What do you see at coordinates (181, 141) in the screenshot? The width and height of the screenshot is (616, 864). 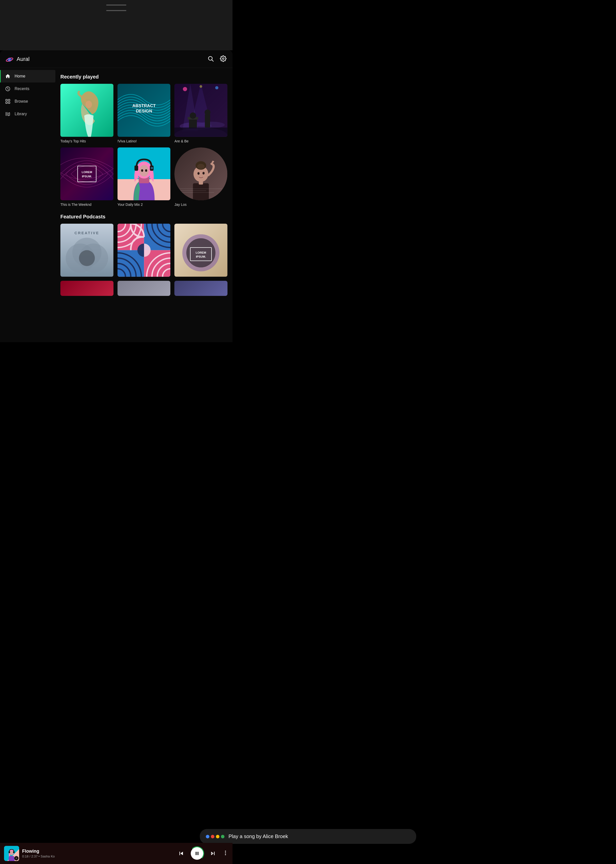 I see `album-label-are-be: Are & Be` at bounding box center [181, 141].